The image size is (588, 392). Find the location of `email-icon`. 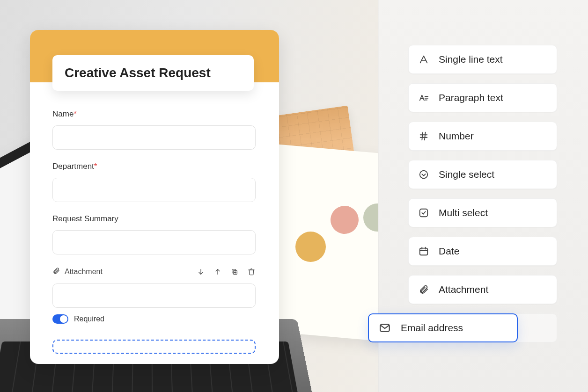

email-icon is located at coordinates (385, 328).